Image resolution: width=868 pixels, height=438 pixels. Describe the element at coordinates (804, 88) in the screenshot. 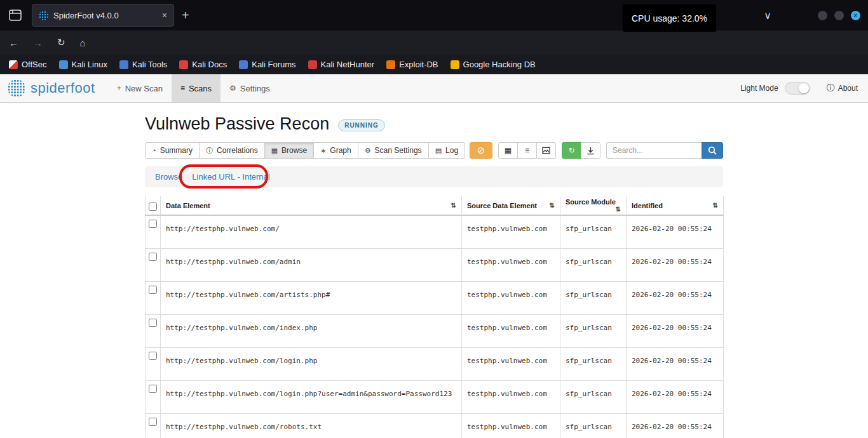

I see `toggle-knob` at that location.